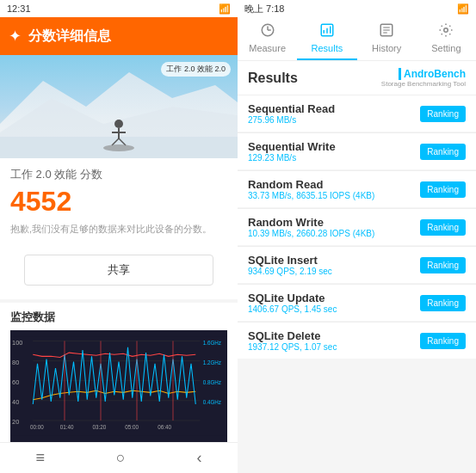 The width and height of the screenshot is (476, 473). I want to click on right-status-bar: 晚上 7:18 📶, so click(356, 9).